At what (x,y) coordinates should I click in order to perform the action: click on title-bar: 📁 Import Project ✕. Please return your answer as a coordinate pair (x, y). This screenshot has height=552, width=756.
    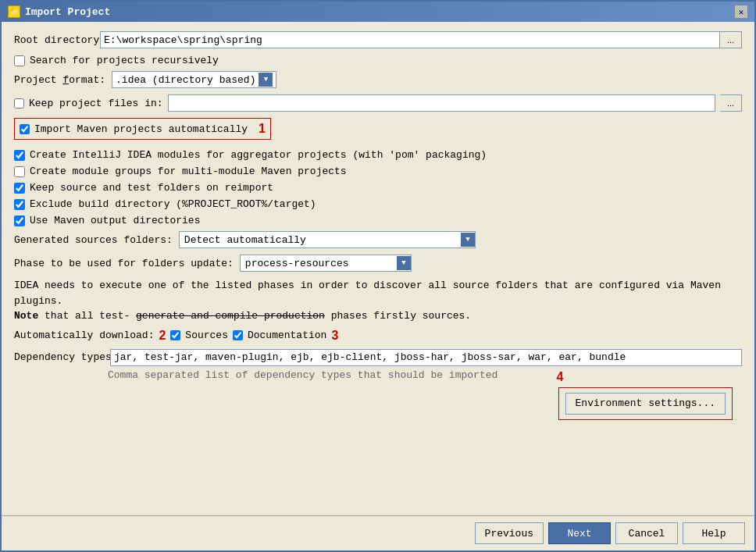
    Looking at the image, I should click on (378, 12).